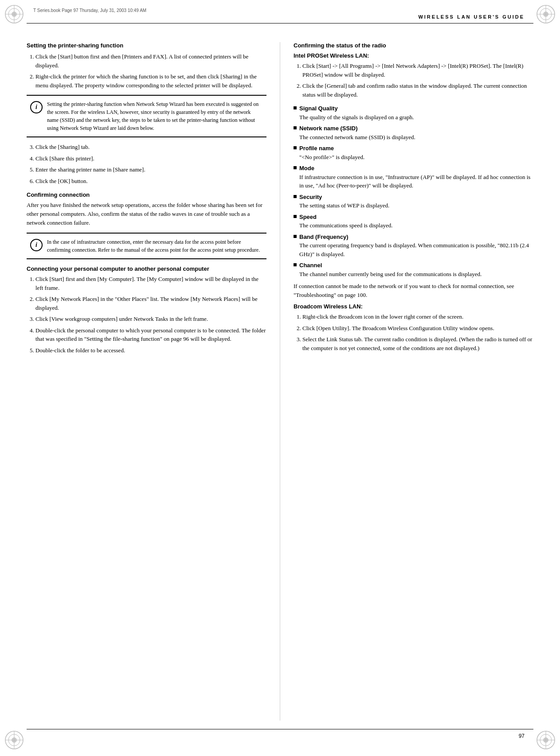 This screenshot has width=560, height=756. Describe the element at coordinates (318, 108) in the screenshot. I see `bullet-term: Signal Quality` at that location.